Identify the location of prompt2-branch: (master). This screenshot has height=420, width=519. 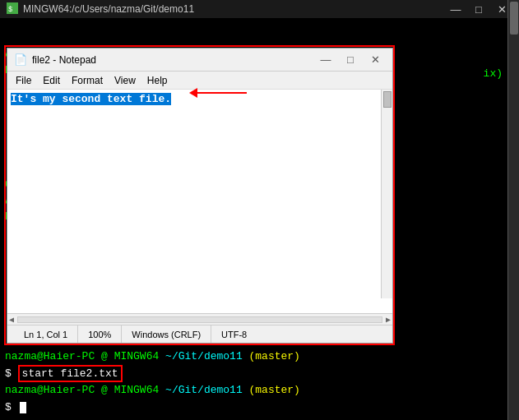
(275, 390).